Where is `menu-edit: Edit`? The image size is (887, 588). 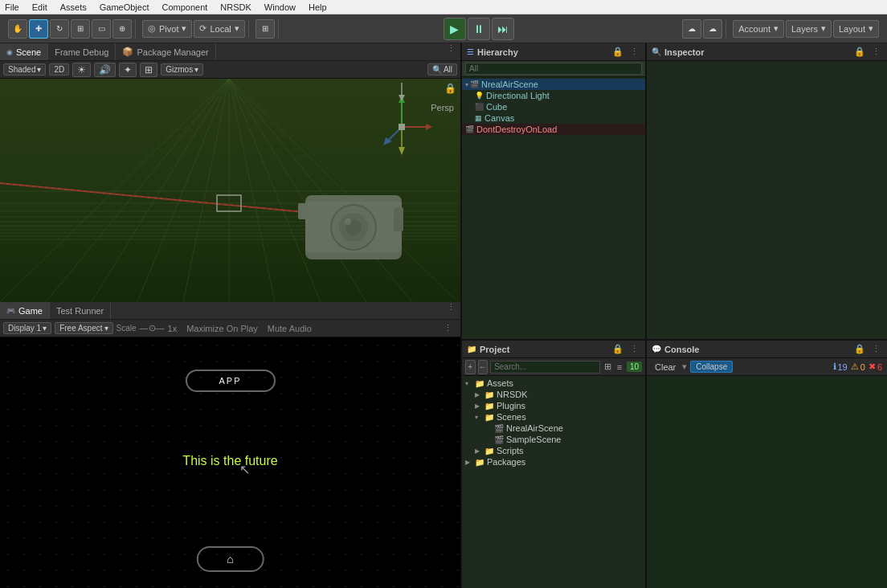 menu-edit: Edit is located at coordinates (40, 7).